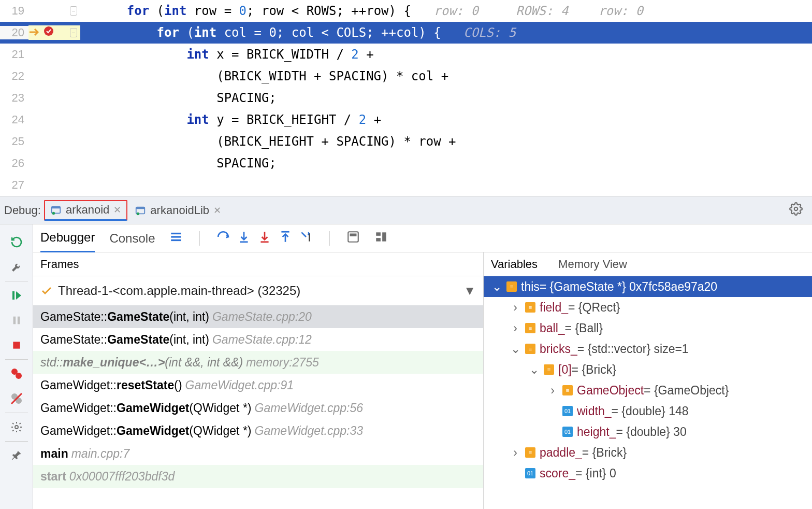  What do you see at coordinates (178, 210) in the screenshot?
I see `debug-tab-arkanoidLib: arkanoidLib✕` at bounding box center [178, 210].